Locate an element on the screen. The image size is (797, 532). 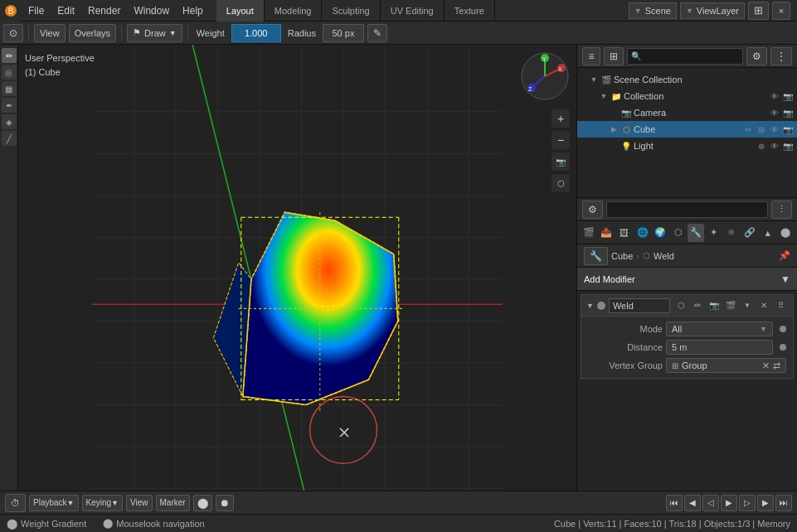
prev-keyframe-btn: ◀ is located at coordinates (693, 503).